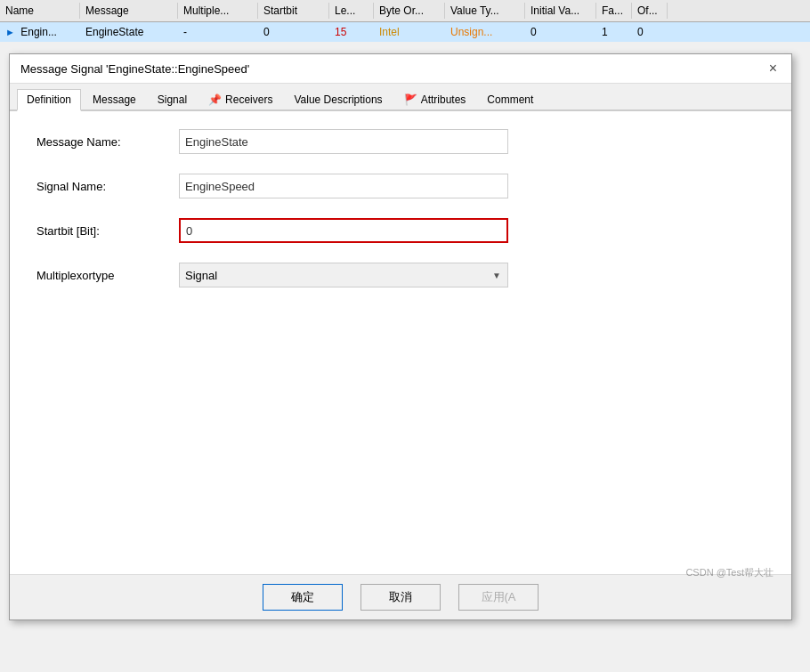 Image resolution: width=810 pixels, height=672 pixels. Describe the element at coordinates (401, 142) in the screenshot. I see `message-name-row: Message Name:` at that location.